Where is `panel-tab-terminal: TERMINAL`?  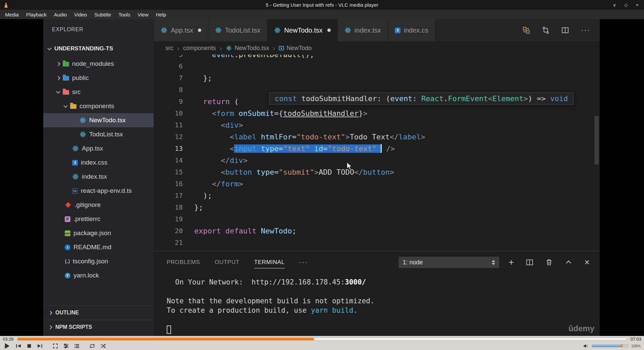 panel-tab-terminal: TERMINAL is located at coordinates (270, 263).